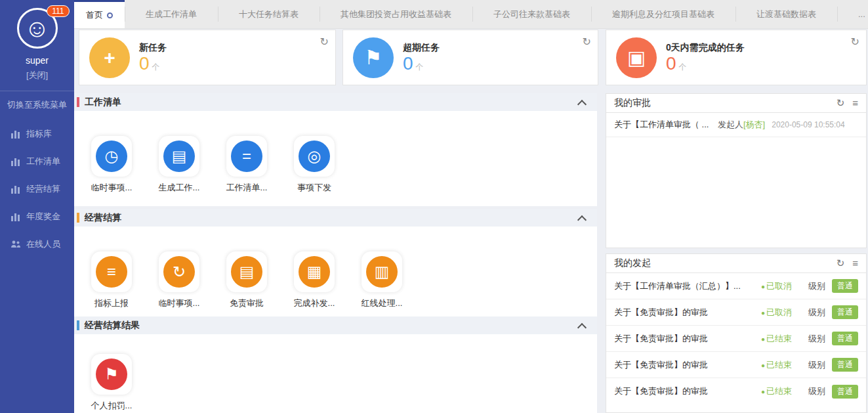 The height and width of the screenshot is (413, 868). I want to click on sidebar-item-annual-bonus: 年度奖金, so click(37, 217).